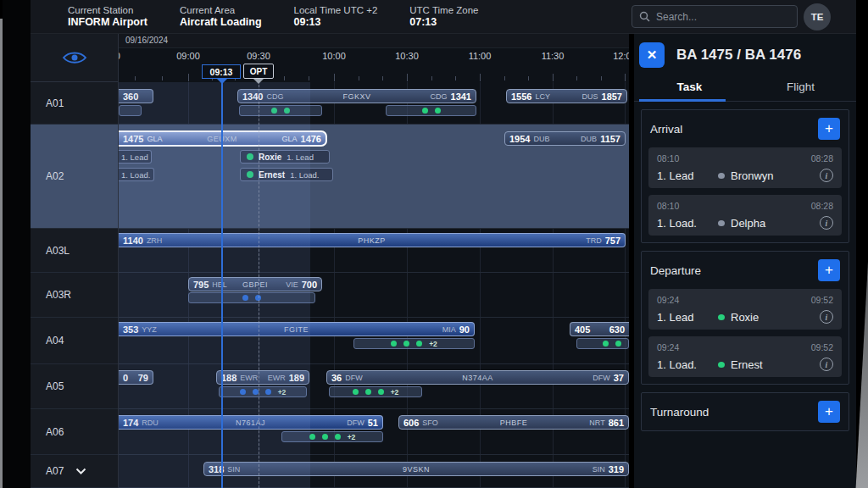 The height and width of the screenshot is (488, 868). What do you see at coordinates (297, 329) in the screenshot?
I see `flight-bar: 353YYZFGITEMIA90` at bounding box center [297, 329].